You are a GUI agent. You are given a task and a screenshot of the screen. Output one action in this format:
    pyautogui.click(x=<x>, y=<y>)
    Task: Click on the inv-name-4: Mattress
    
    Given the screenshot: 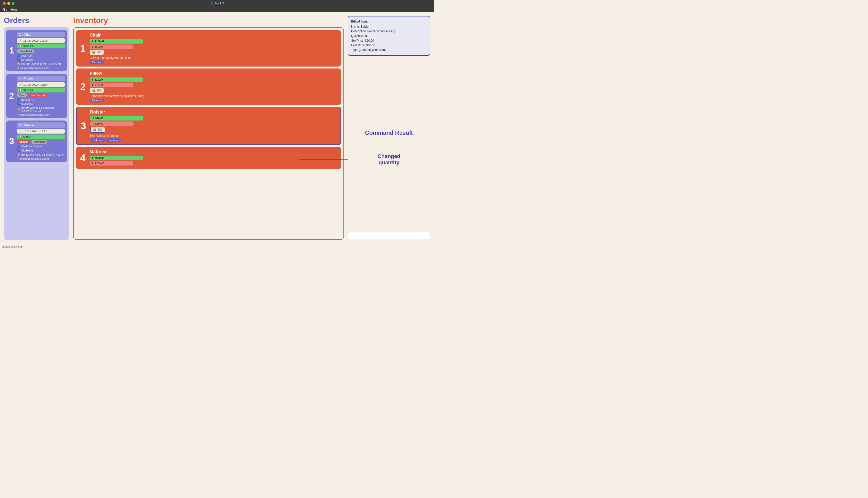 What is the action you would take?
    pyautogui.click(x=214, y=152)
    